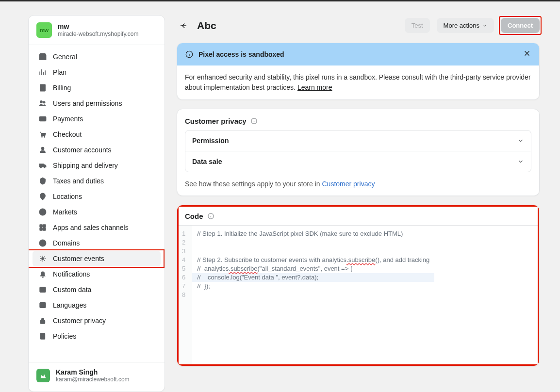  Describe the element at coordinates (43, 243) in the screenshot. I see `domains-icon` at that location.